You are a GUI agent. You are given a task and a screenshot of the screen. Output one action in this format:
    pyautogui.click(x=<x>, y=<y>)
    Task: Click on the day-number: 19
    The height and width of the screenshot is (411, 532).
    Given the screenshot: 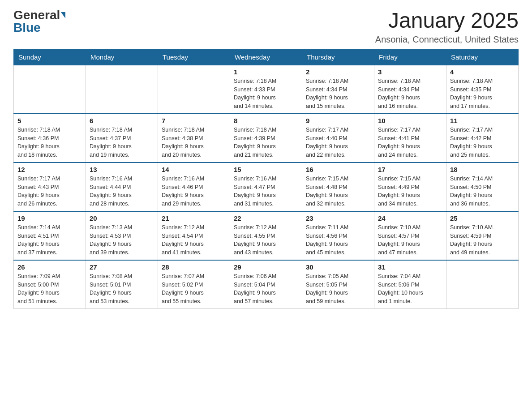 What is the action you would take?
    pyautogui.click(x=50, y=218)
    